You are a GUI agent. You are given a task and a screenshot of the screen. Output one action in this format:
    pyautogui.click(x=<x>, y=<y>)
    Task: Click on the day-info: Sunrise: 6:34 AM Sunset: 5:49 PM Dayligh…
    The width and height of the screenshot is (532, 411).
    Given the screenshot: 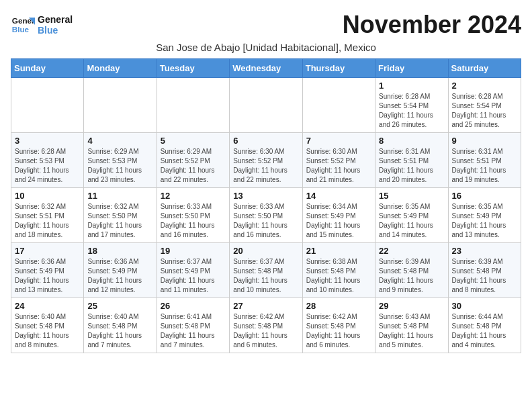 What is the action you would take?
    pyautogui.click(x=339, y=221)
    